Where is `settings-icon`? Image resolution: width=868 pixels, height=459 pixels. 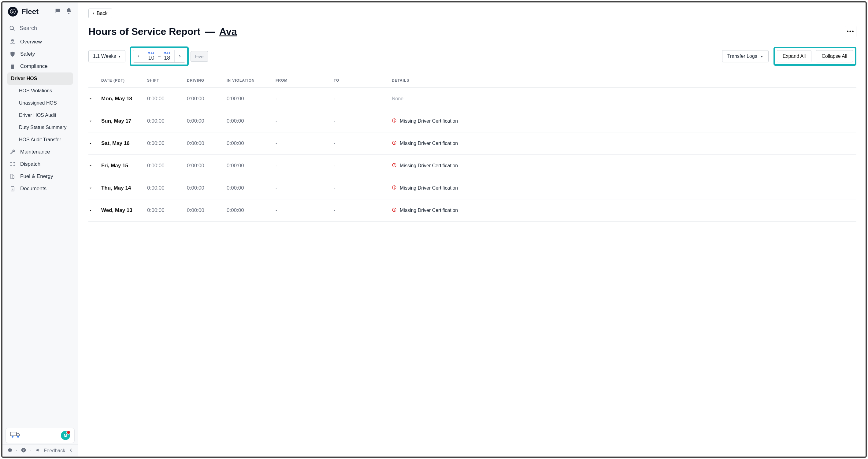
settings-icon is located at coordinates (9, 451).